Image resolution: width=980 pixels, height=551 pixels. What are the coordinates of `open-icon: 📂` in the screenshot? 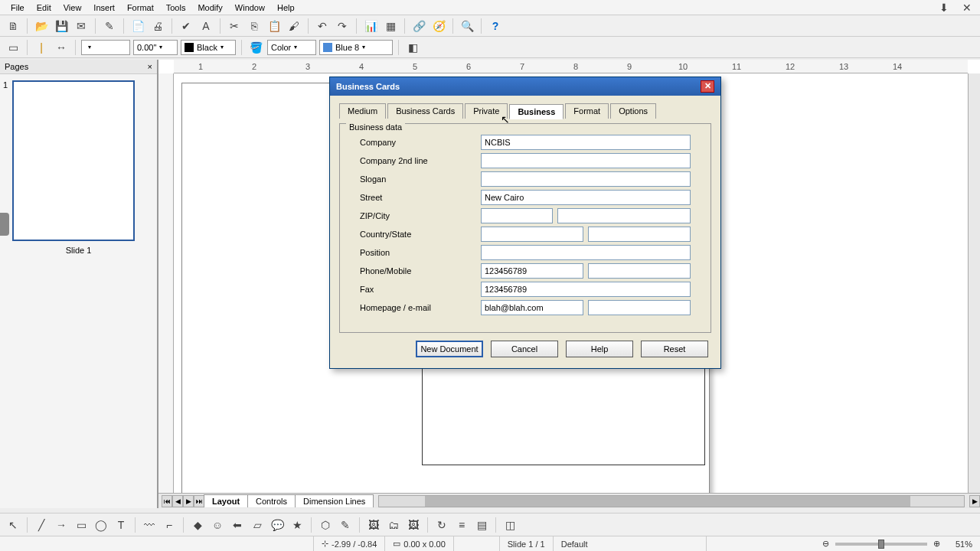 It's located at (41, 26).